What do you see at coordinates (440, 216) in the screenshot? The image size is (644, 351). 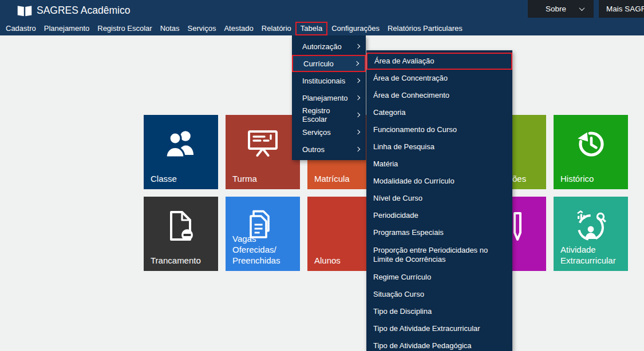 I see `submenu-periodicidade: Periodicidade` at bounding box center [440, 216].